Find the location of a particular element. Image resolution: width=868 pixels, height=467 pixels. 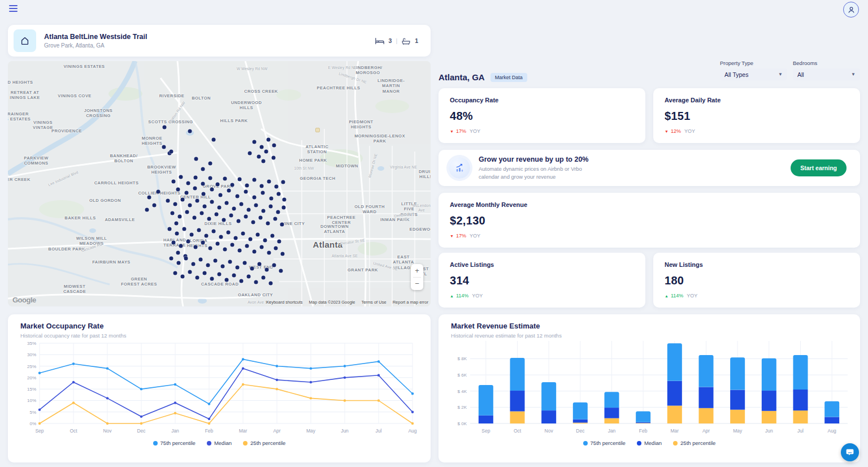

legend-item: Median is located at coordinates (649, 443).